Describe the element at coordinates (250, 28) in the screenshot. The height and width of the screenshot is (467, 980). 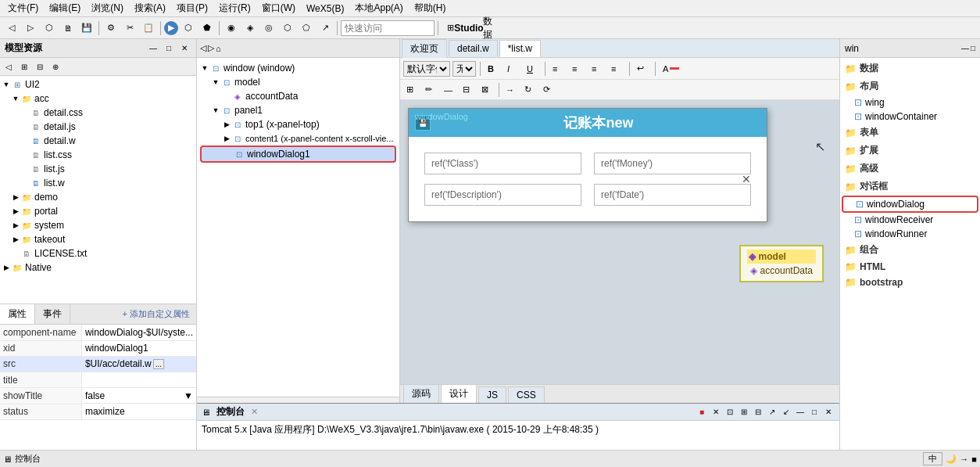
I see `toolbar-btn-12: ◈` at that location.